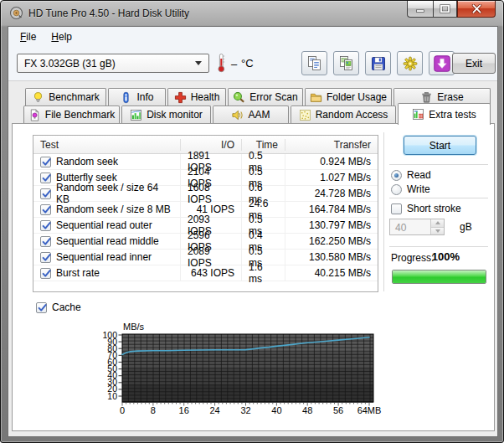  What do you see at coordinates (273, 97) in the screenshot?
I see `tab-label: Error Scan` at bounding box center [273, 97].